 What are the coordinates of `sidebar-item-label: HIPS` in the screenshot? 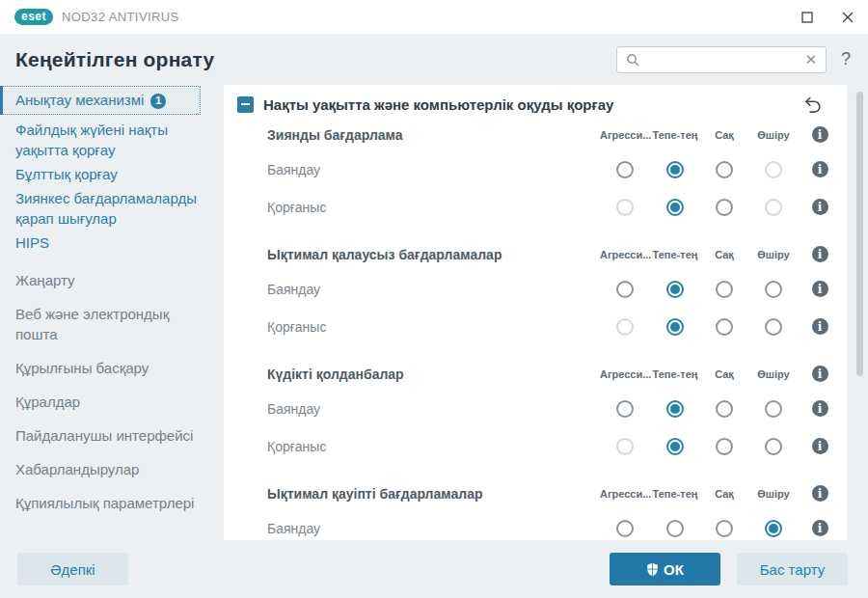 It's located at (33, 243).